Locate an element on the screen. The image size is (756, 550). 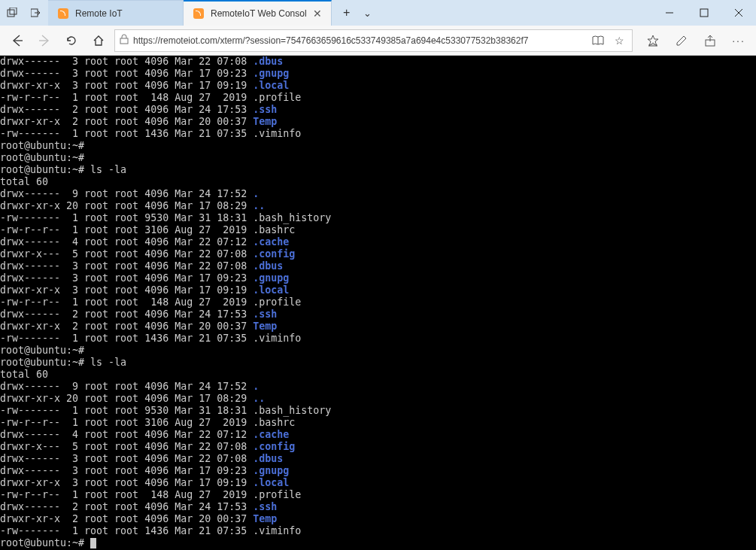
notes-button is located at coordinates (682, 41).